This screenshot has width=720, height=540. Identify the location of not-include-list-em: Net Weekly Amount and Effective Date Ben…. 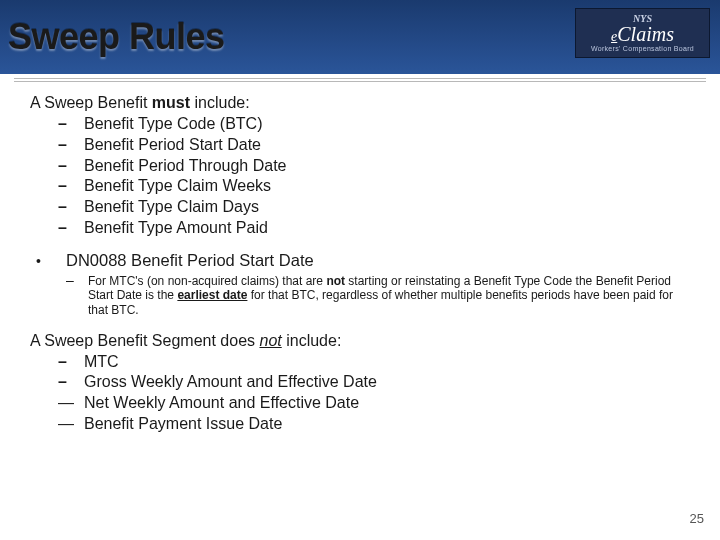
(388, 414).